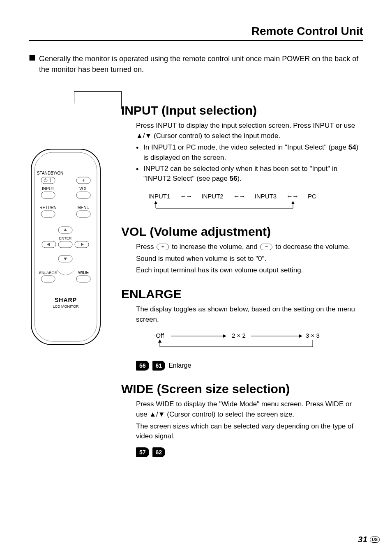  What do you see at coordinates (242, 111) in the screenshot?
I see `heading-input: INPUT (Input selection)` at bounding box center [242, 111].